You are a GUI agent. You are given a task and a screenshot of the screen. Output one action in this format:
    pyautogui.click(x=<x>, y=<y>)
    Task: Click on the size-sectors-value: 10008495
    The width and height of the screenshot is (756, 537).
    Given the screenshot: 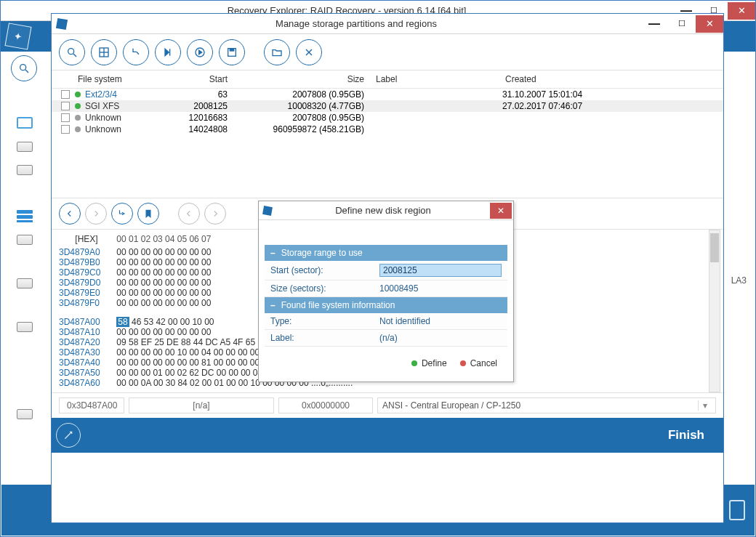 What is the action you would take?
    pyautogui.click(x=441, y=288)
    